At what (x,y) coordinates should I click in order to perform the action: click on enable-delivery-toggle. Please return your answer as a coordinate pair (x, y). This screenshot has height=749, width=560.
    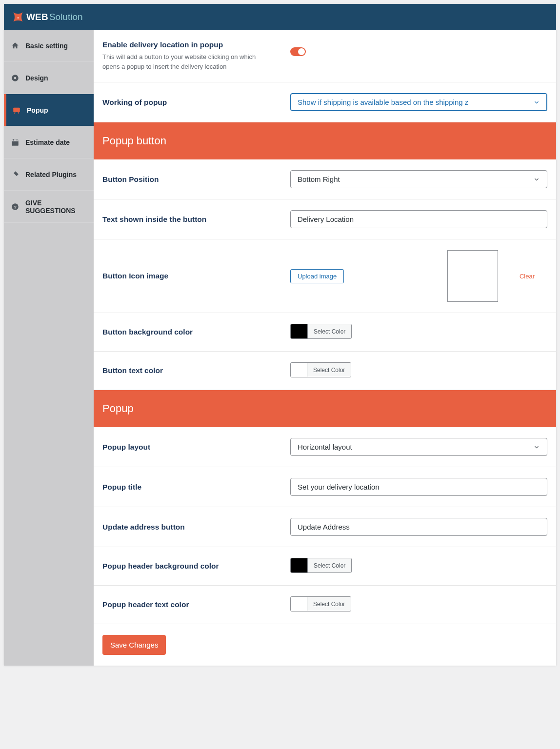
    Looking at the image, I should click on (298, 52).